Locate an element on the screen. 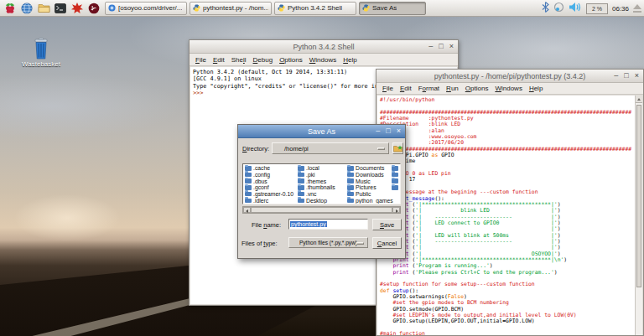 The height and width of the screenshot is (336, 644). file-list-item: .themes is located at coordinates (320, 181).